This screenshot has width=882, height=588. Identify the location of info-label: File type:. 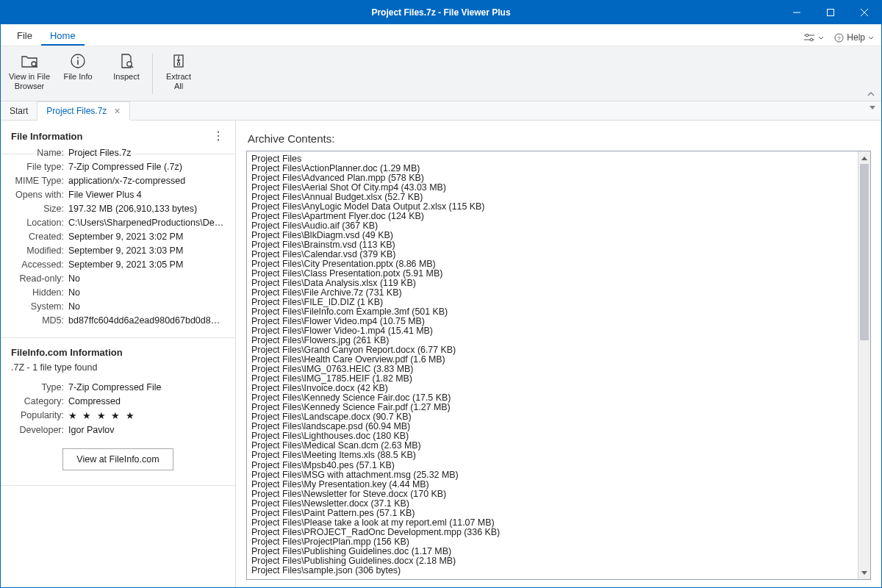
(40, 167).